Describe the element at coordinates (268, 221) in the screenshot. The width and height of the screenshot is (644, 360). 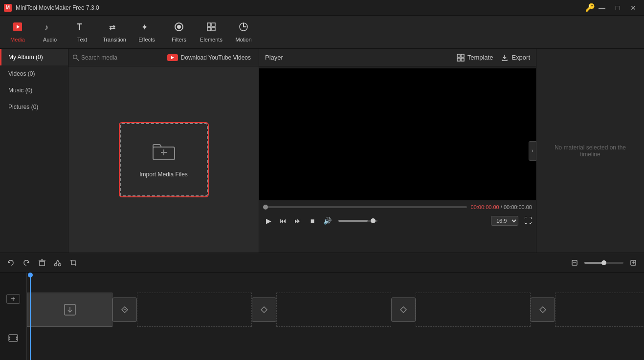
I see `play-button: ▶` at that location.